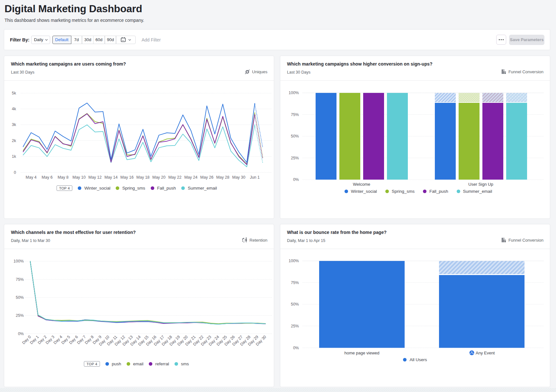 The image size is (556, 392). Describe the element at coordinates (239, 177) in the screenshot. I see `svg-text: May 30` at that location.